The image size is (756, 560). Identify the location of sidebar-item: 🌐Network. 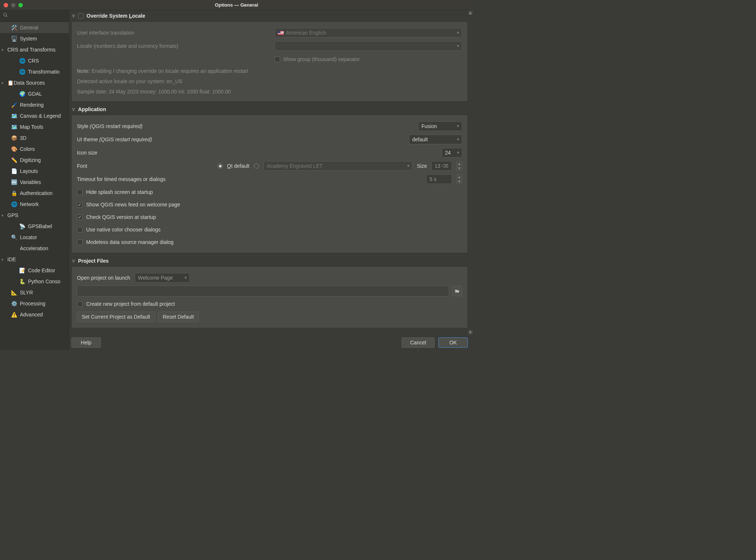
(35, 204).